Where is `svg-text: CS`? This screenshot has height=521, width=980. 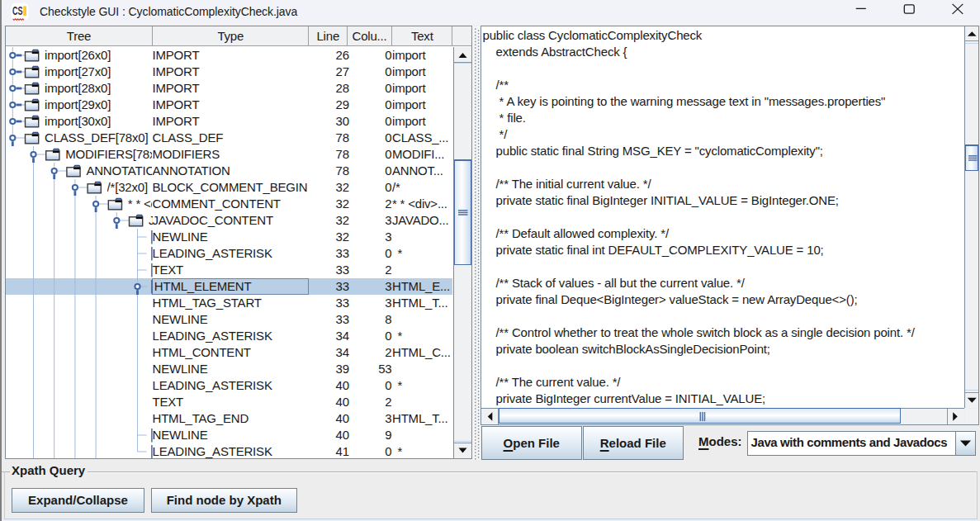
svg-text: CS is located at coordinates (18, 11).